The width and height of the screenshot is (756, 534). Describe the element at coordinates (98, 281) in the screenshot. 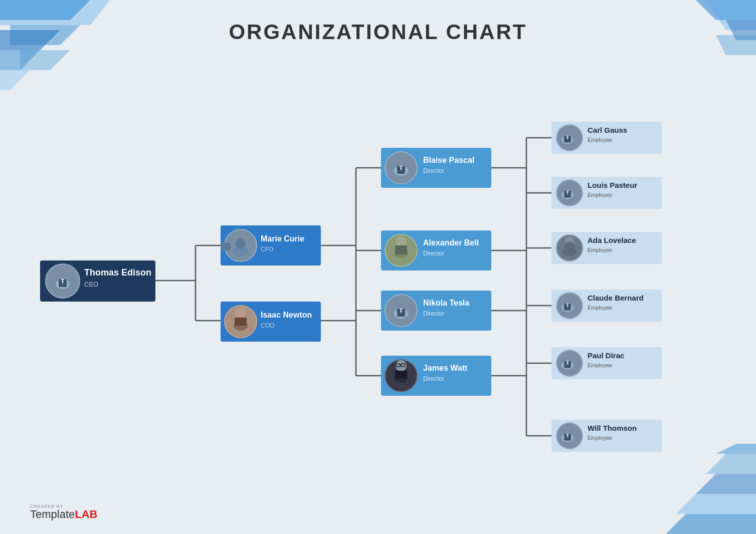

I see `ceo-node: Thomas Edison CEO` at that location.